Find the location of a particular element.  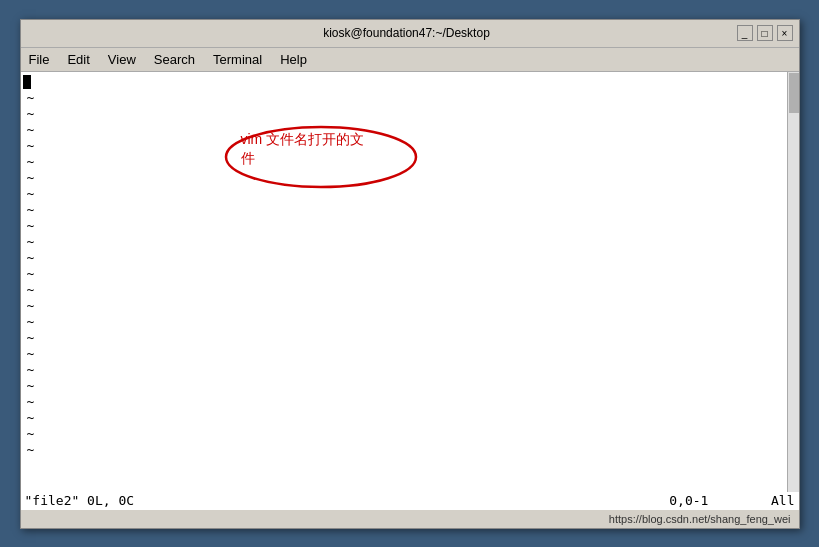

tilde-21: ~ is located at coordinates (29, 418).